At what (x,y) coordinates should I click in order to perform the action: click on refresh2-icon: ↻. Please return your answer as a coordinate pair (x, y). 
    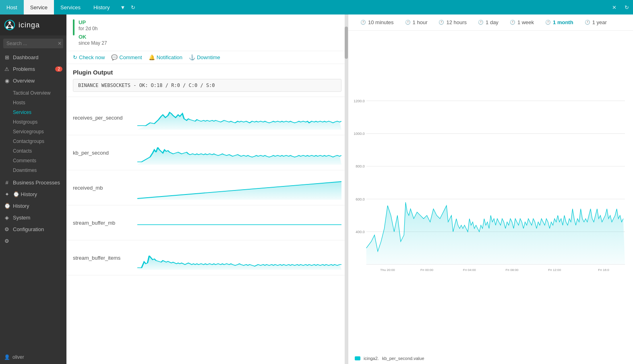
    Looking at the image, I should click on (627, 7).